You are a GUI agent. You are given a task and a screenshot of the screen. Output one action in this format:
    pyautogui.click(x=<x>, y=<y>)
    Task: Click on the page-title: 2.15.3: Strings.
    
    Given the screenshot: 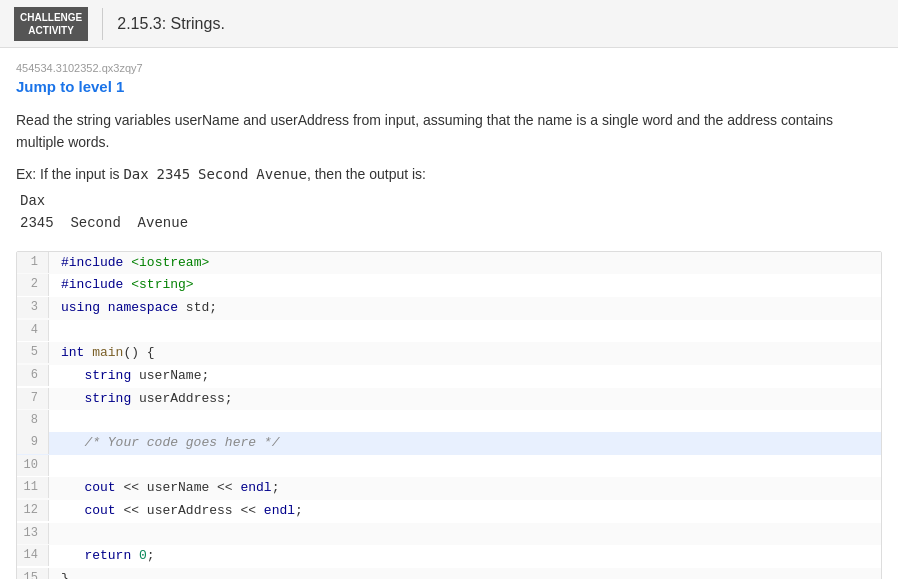 What is the action you would take?
    pyautogui.click(x=171, y=24)
    